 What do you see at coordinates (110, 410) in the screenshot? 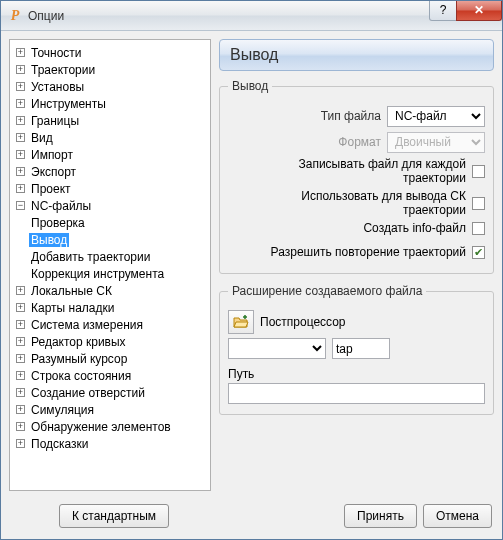
I see `tree-item: +Симуляция` at bounding box center [110, 410].